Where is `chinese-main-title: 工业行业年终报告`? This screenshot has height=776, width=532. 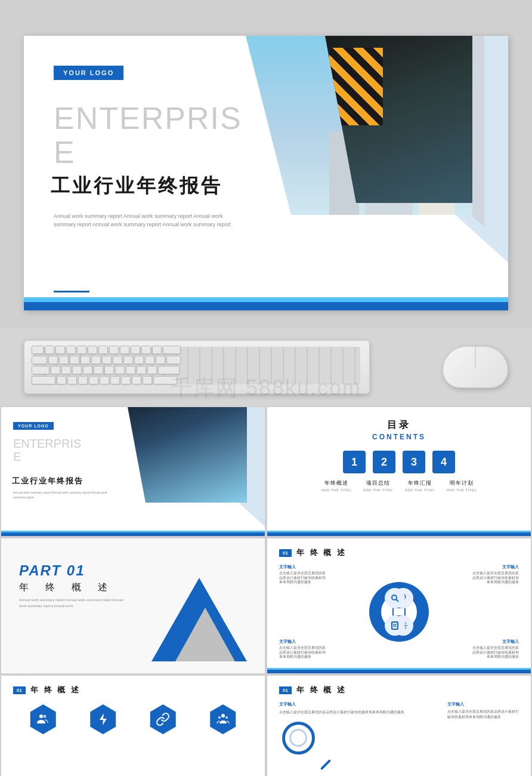
chinese-main-title: 工业行业年终报告 is located at coordinates (137, 186).